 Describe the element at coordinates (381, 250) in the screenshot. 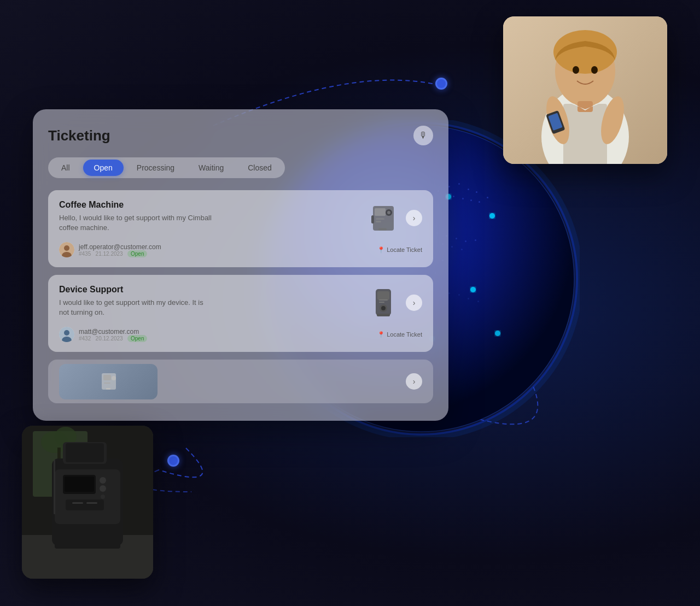

I see `locate-icon: 📍` at that location.